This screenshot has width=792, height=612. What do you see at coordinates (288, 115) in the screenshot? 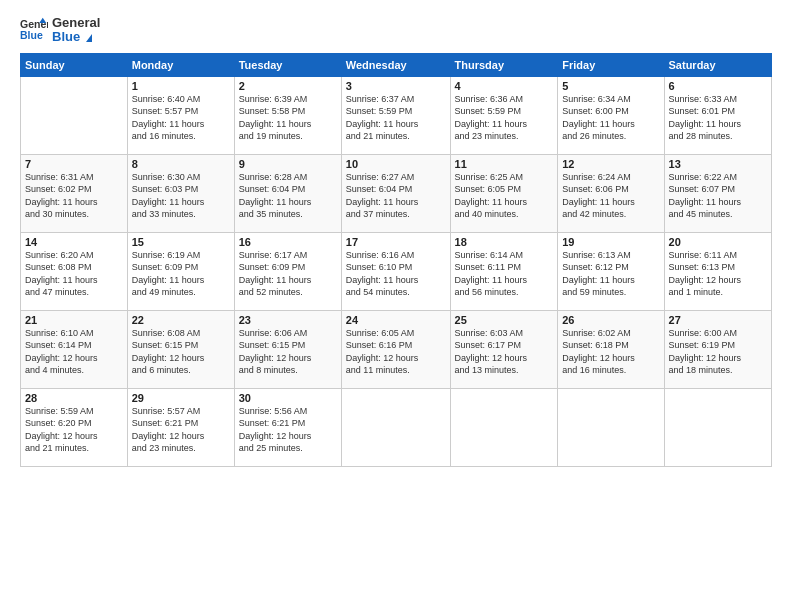
I see `calendar-cell: 2Sunrise: 6:39 AM Sunset: 5:58 PM Daylig…` at bounding box center [288, 115].